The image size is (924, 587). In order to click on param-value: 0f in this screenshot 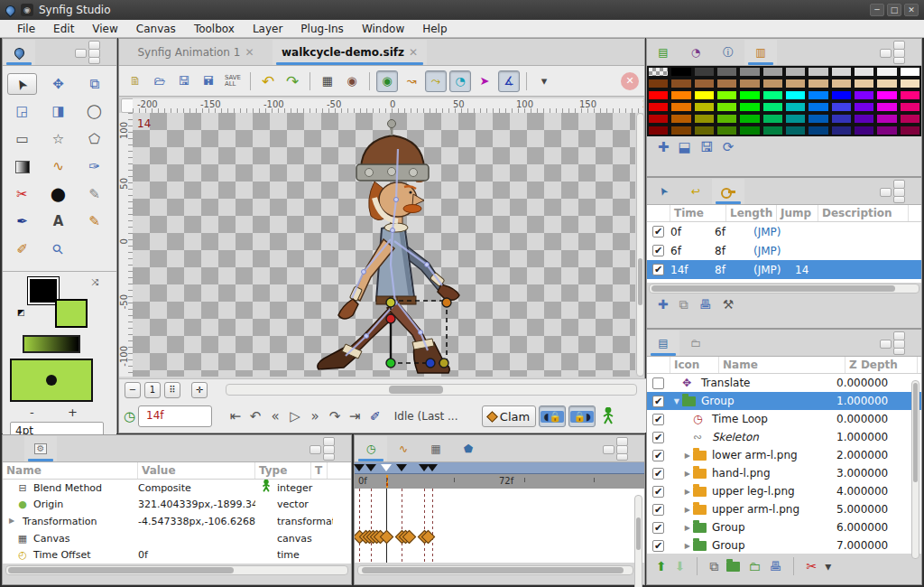, I will do `click(197, 554)`.